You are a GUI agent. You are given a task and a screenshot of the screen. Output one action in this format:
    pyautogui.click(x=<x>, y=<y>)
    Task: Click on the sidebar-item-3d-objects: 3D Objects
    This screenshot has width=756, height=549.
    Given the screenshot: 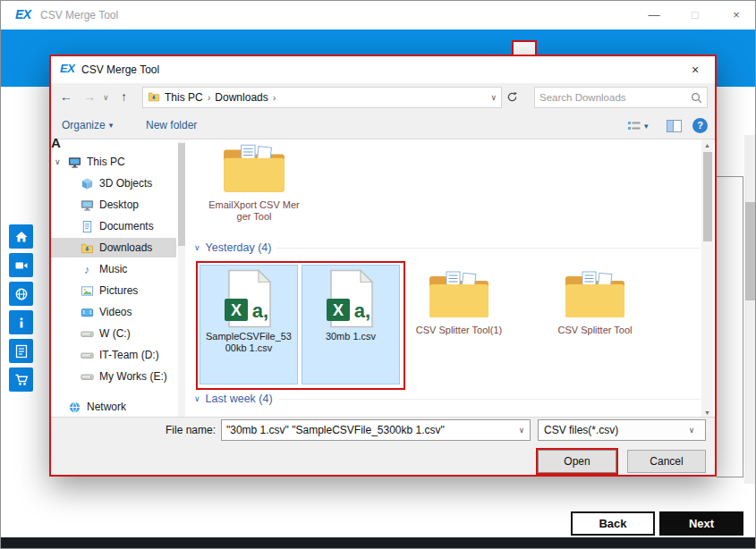 What is the action you would take?
    pyautogui.click(x=114, y=183)
    